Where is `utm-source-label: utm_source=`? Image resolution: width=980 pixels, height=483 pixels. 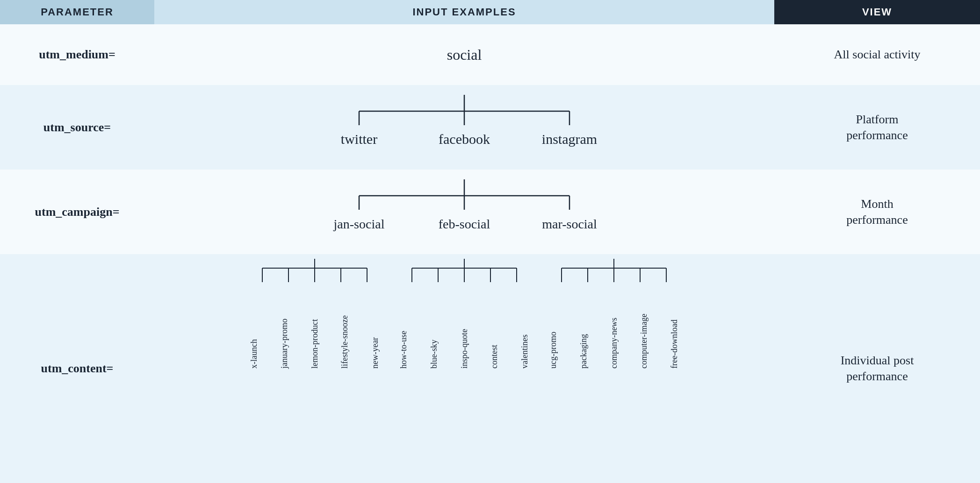 utm-source-label: utm_source= is located at coordinates (77, 128).